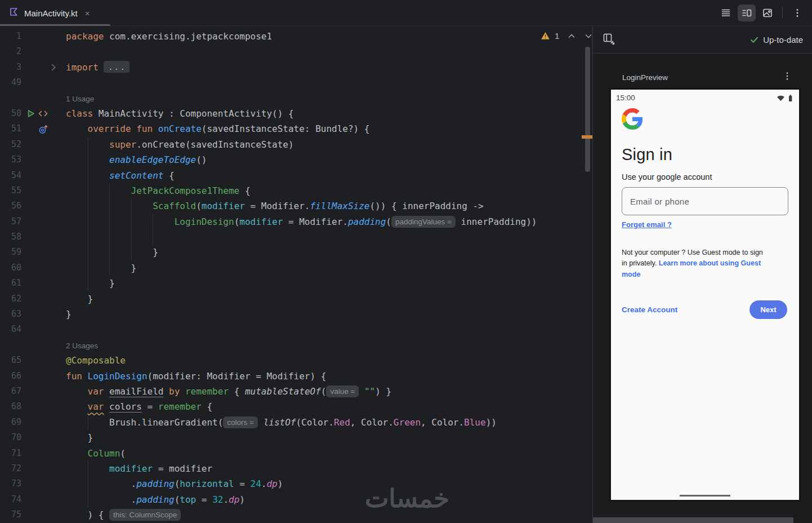 Image resolution: width=812 pixels, height=523 pixels. Describe the element at coordinates (296, 36) in the screenshot. I see `code-line: 1package com.exercising.jetpackcompose1` at that location.